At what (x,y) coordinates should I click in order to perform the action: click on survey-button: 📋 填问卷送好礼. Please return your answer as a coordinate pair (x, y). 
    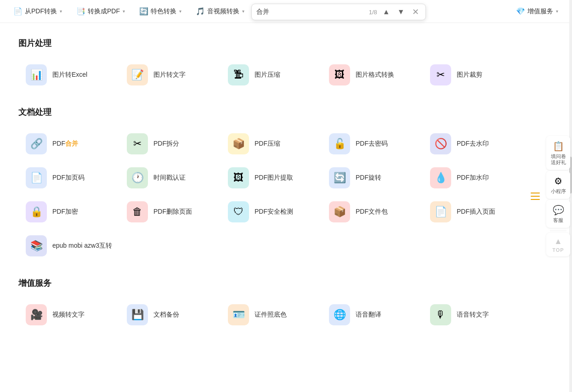
    Looking at the image, I should click on (558, 153).